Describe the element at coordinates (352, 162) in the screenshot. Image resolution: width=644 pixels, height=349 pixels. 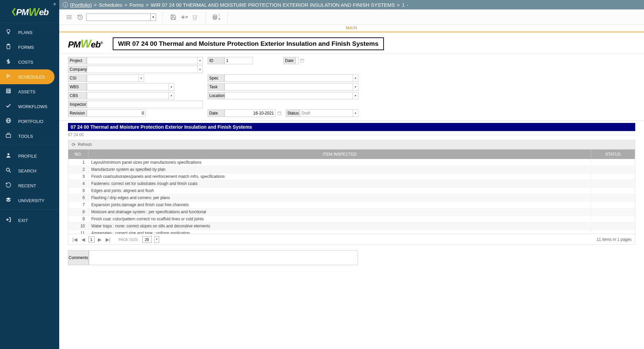
I see `table-row: 1Layout/minimum panel sizes per manufact…` at that location.